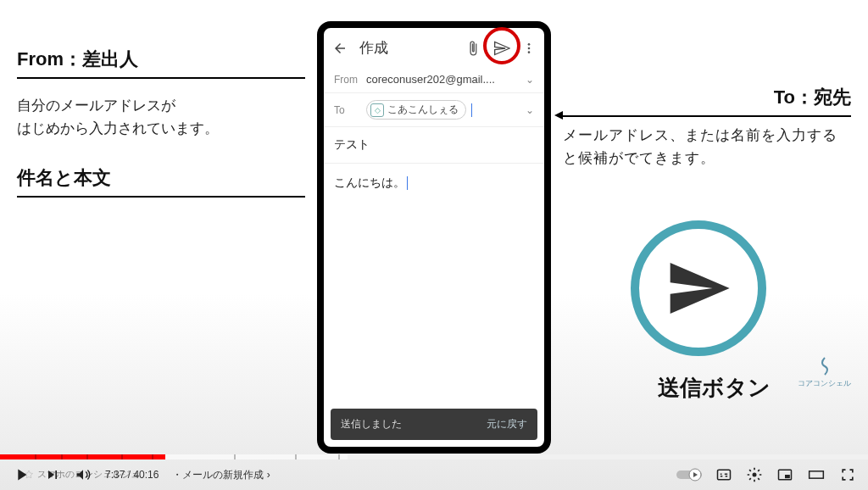  I want to click on time-current: 7:37, so click(115, 475).